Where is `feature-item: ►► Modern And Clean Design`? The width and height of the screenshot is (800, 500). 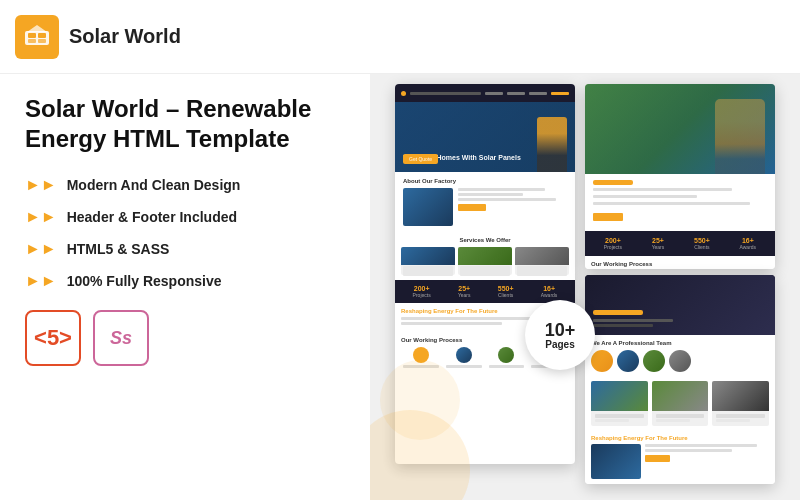 feature-item: ►► Modern And Clean Design is located at coordinates (185, 185).